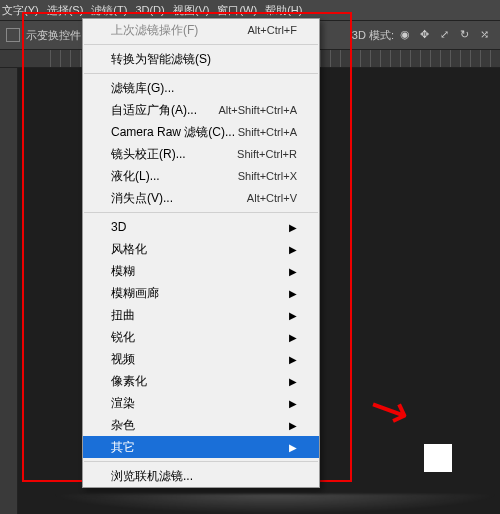  What do you see at coordinates (54, 36) in the screenshot?
I see `transform-controls-label: 示变换控件` at bounding box center [54, 36].